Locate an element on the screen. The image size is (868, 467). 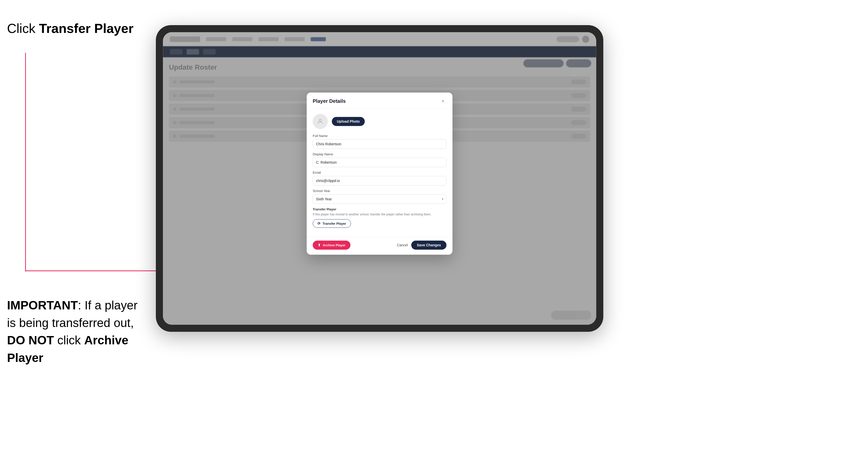
transfer-section-description: If this player has moved to another scho… is located at coordinates (379, 214).